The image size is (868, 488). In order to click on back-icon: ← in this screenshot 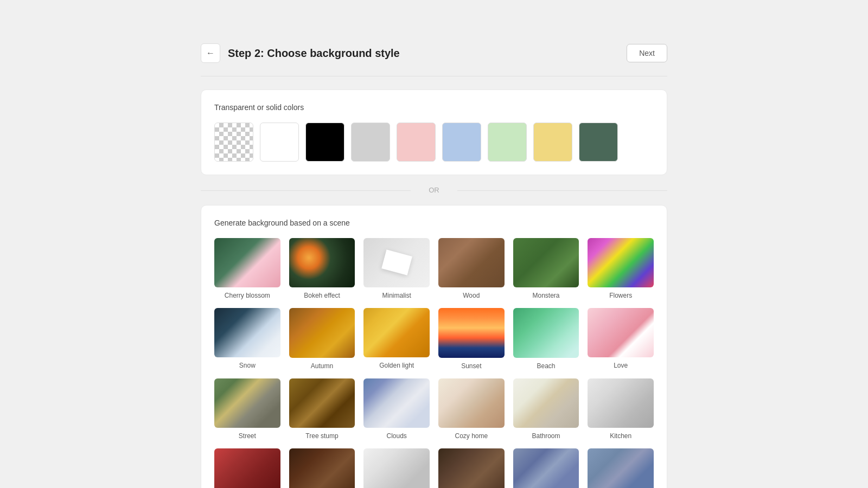, I will do `click(210, 53)`.